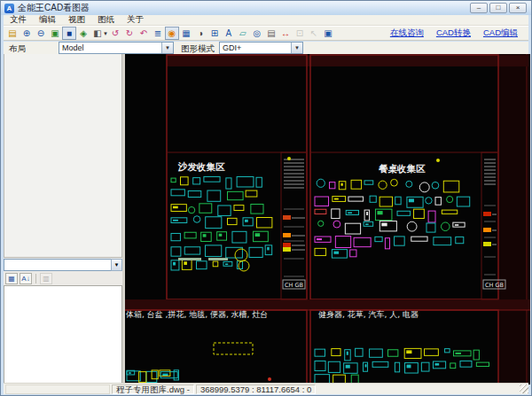  What do you see at coordinates (63, 156) in the screenshot?
I see `layer-tree-panel` at bounding box center [63, 156].